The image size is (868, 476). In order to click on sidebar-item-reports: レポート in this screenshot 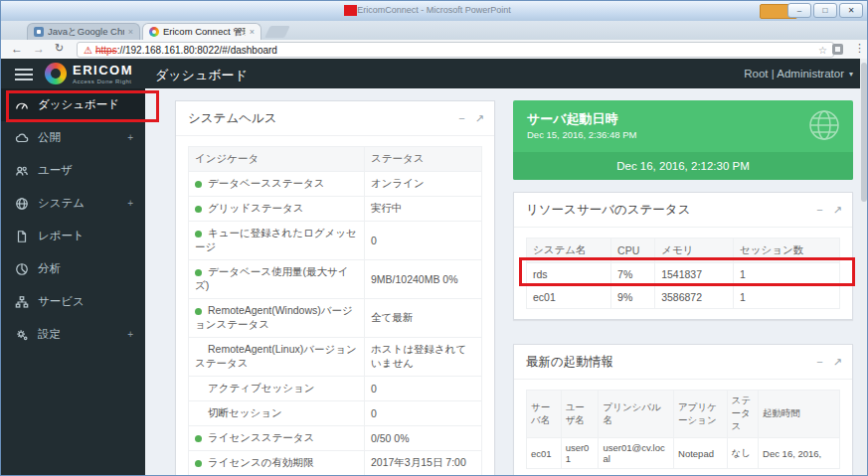, I will do `click(74, 237)`.